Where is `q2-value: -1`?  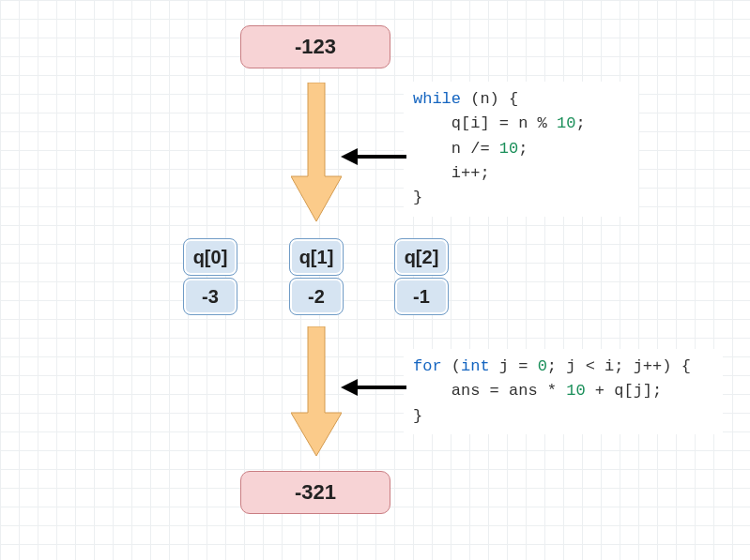 q2-value: -1 is located at coordinates (421, 296).